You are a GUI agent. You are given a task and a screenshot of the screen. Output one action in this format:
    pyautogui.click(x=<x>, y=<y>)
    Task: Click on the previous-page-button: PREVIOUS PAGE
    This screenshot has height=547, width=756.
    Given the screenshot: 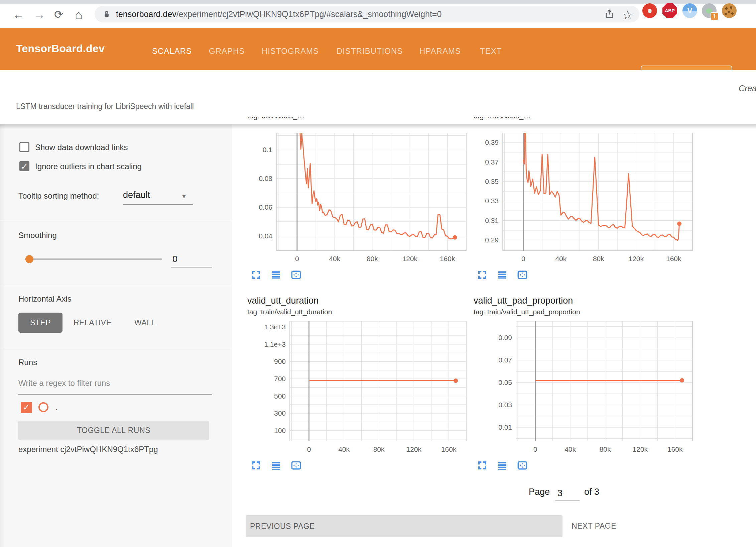 What is the action you would take?
    pyautogui.click(x=404, y=526)
    